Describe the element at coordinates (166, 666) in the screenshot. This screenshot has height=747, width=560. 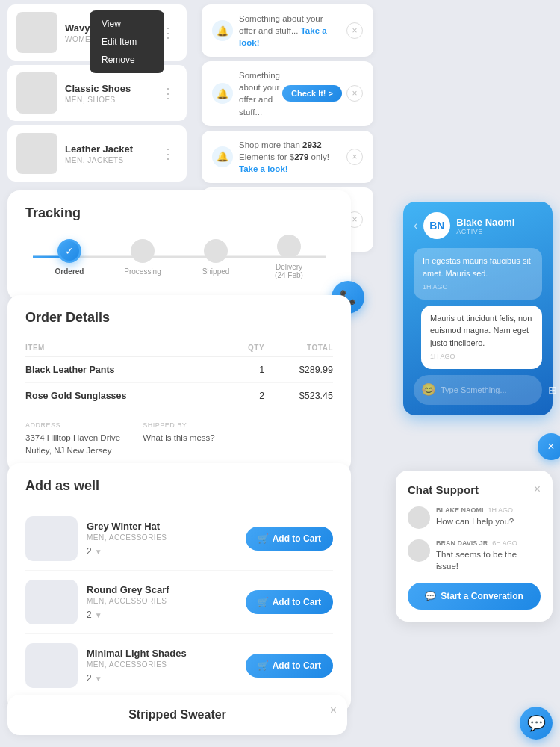
I see `add-item-info: Minimal Light Shades MEN, ACCESSORIES 2 …` at that location.